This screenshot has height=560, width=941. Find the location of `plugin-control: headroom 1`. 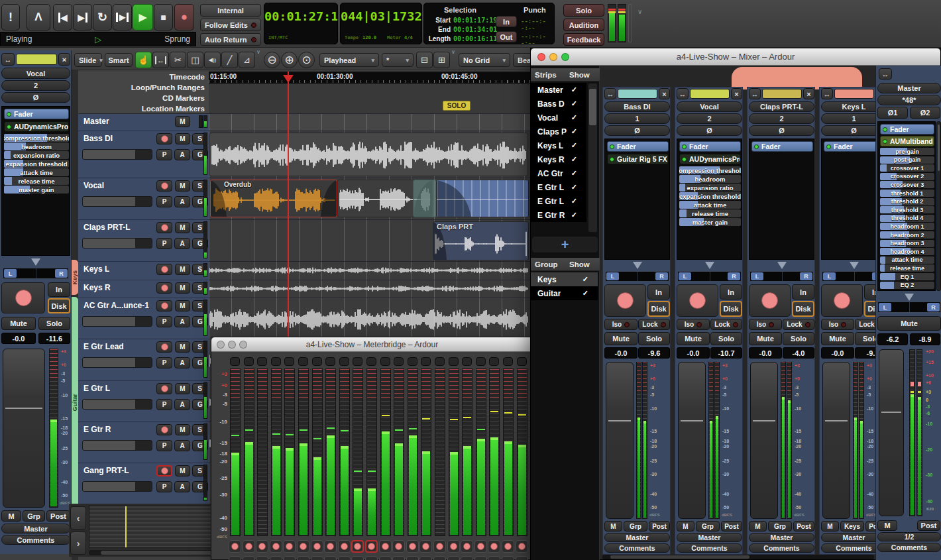

plugin-control: headroom 1 is located at coordinates (907, 227).